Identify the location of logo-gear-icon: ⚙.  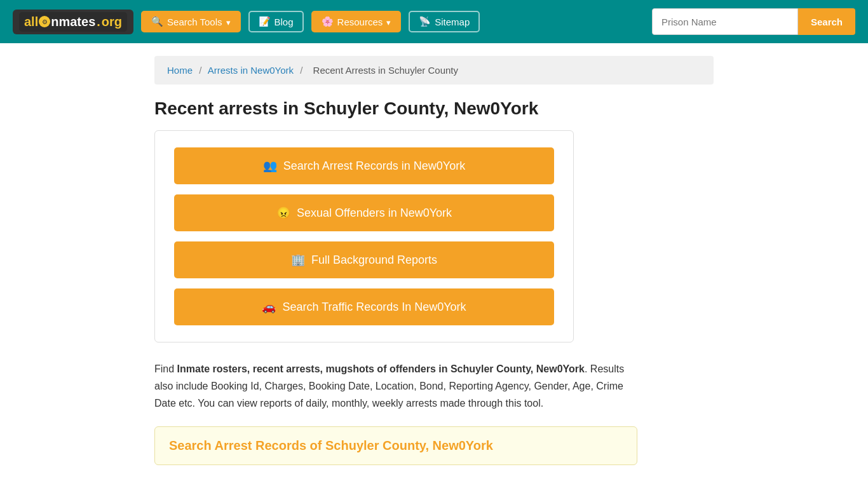
(44, 22).